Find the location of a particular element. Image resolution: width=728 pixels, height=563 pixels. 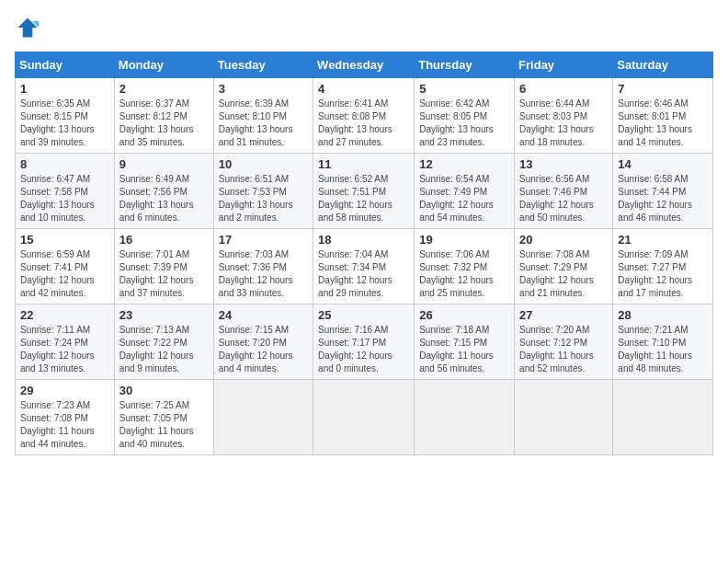

col-thursday: Thursday is located at coordinates (465, 65).